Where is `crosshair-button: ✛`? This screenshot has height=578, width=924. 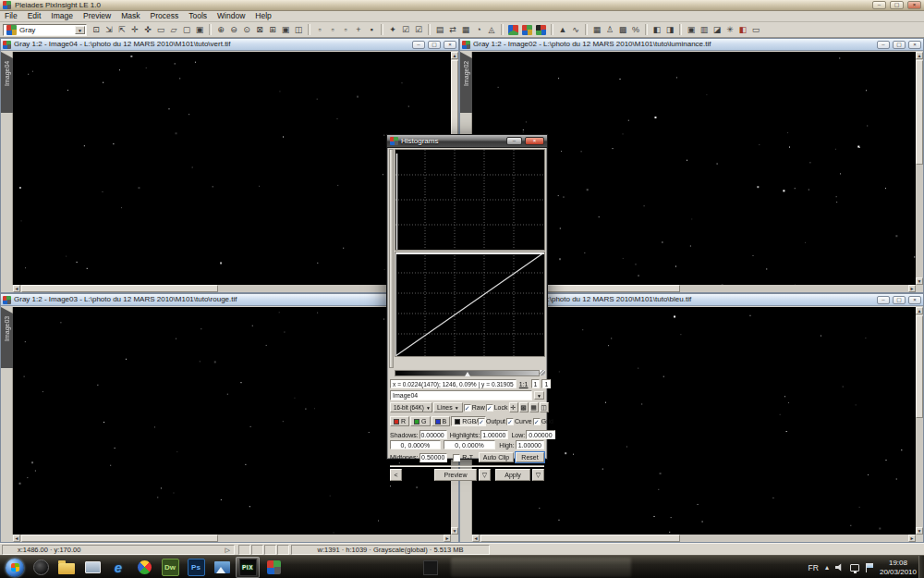
crosshair-button: ✛ is located at coordinates (514, 407).